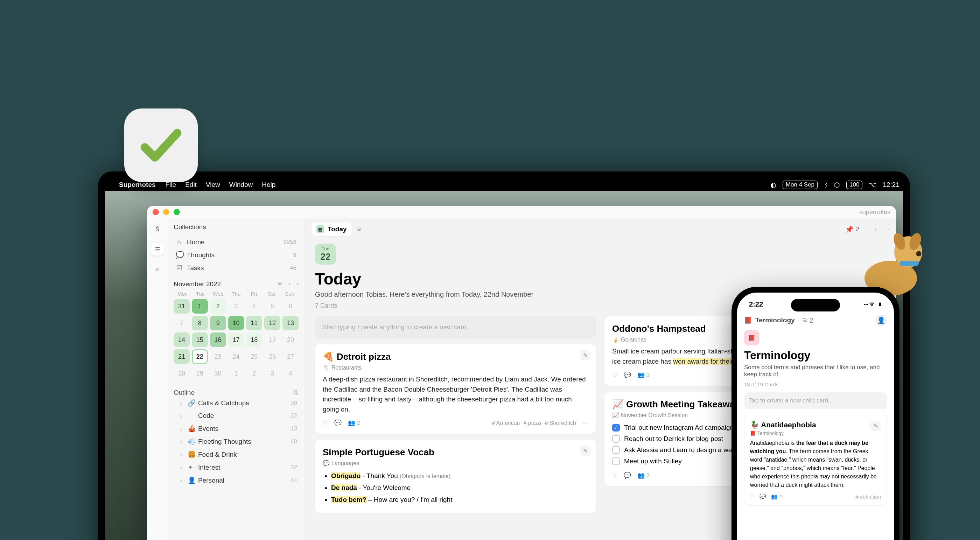 The width and height of the screenshot is (980, 540). What do you see at coordinates (236, 467) in the screenshot?
I see `outline-item: ›✦Interest32` at bounding box center [236, 467].